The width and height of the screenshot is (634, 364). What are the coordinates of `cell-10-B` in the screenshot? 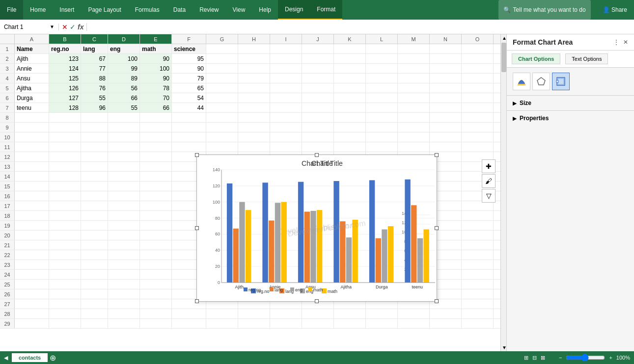 It's located at (65, 137).